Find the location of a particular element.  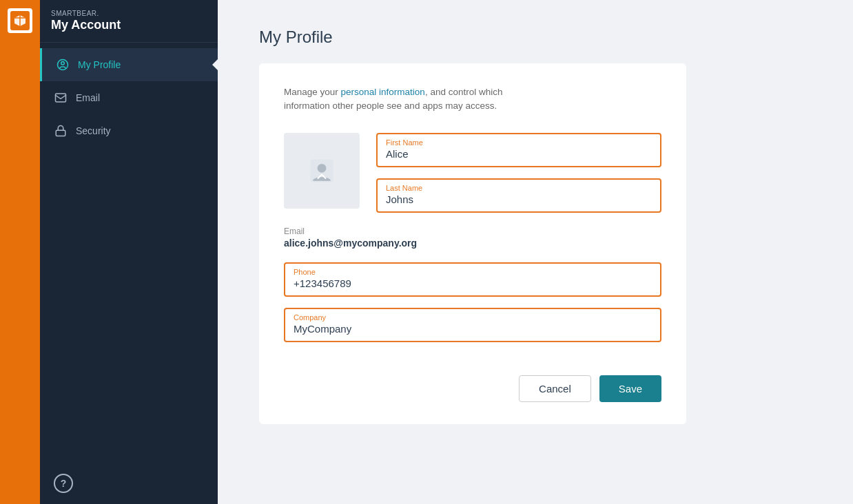

envelope-icon is located at coordinates (61, 98).